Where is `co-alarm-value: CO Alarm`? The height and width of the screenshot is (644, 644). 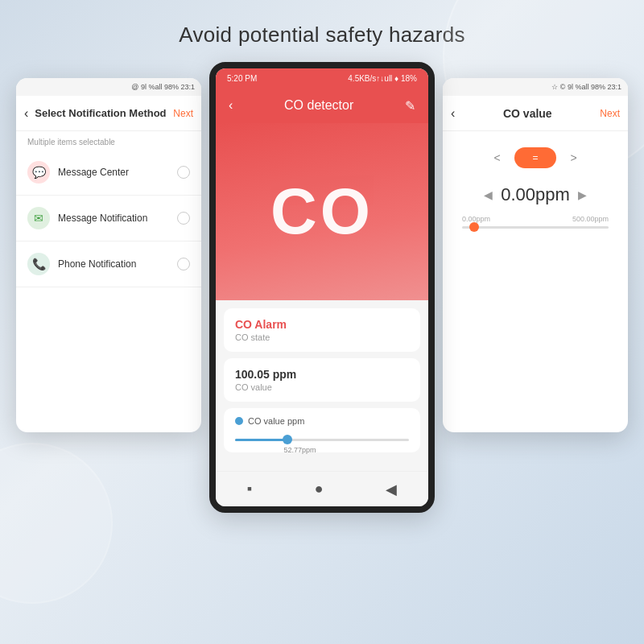 co-alarm-value: CO Alarm is located at coordinates (322, 324).